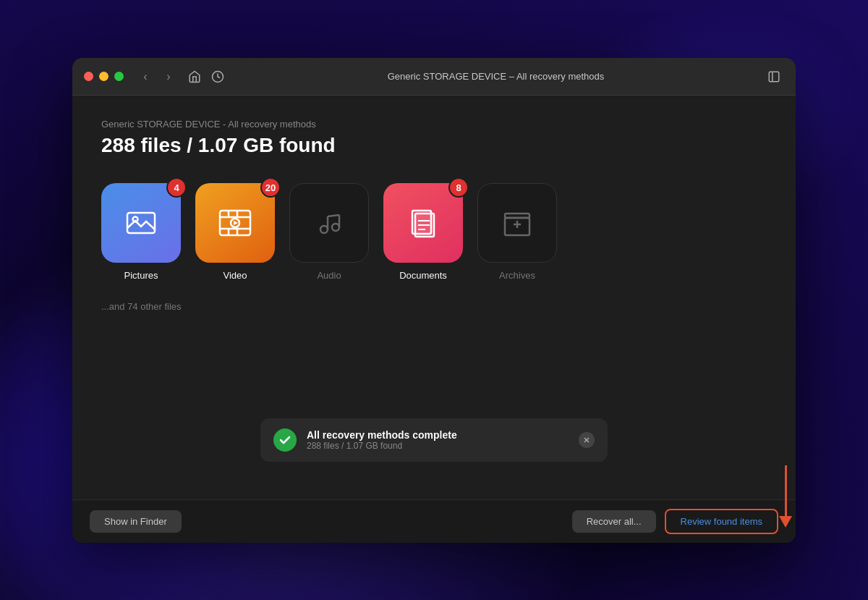  I want to click on audio-icon-wrapper, so click(329, 223).